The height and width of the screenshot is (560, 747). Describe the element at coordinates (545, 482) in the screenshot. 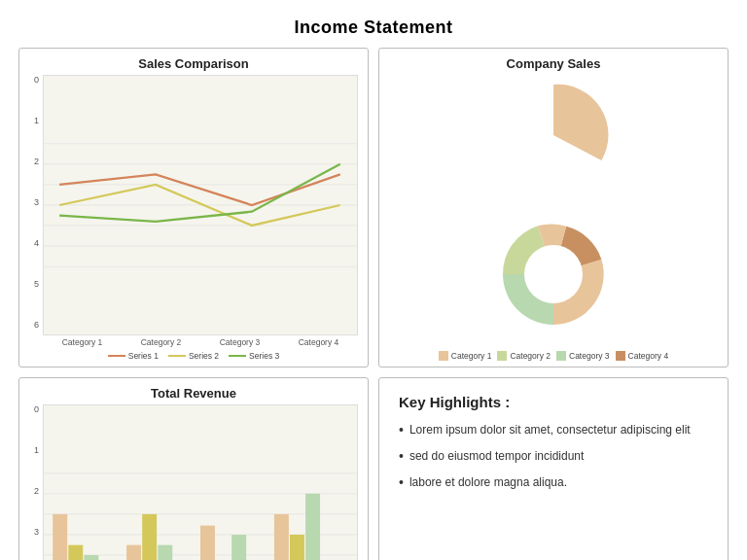

I see `highlight-item-3: • labore et dolore magna aliqua.` at that location.